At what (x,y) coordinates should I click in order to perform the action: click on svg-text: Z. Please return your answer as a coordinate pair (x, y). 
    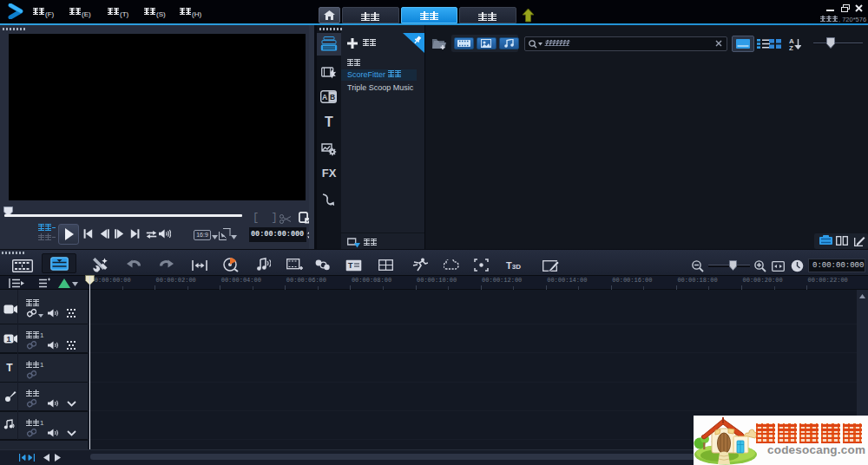
    Looking at the image, I should click on (792, 47).